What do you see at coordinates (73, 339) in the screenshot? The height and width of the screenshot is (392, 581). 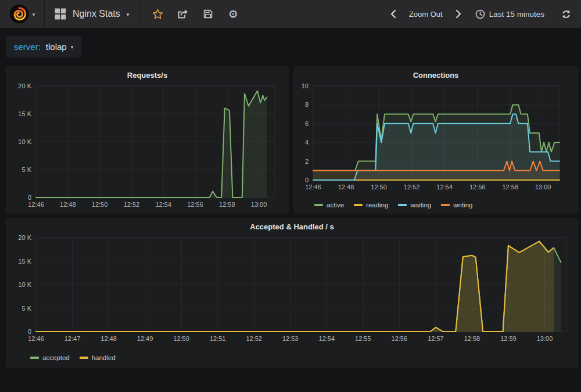 I see `svg-text: 12:47` at bounding box center [73, 339].